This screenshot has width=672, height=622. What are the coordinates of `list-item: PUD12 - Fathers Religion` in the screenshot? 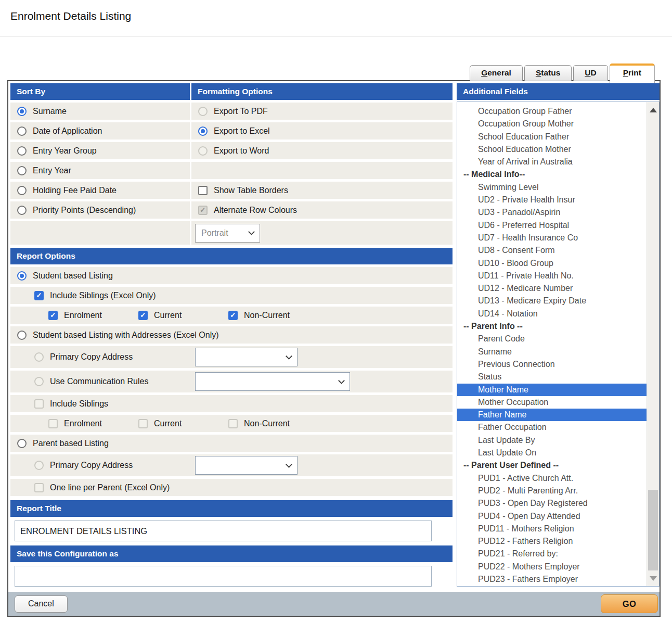 It's located at (552, 541).